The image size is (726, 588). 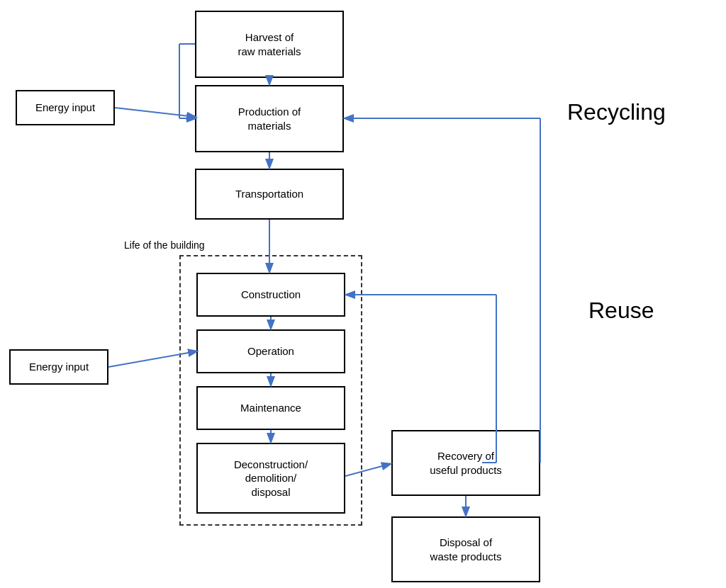 I want to click on energy-input-2-box: Energy input, so click(x=59, y=367).